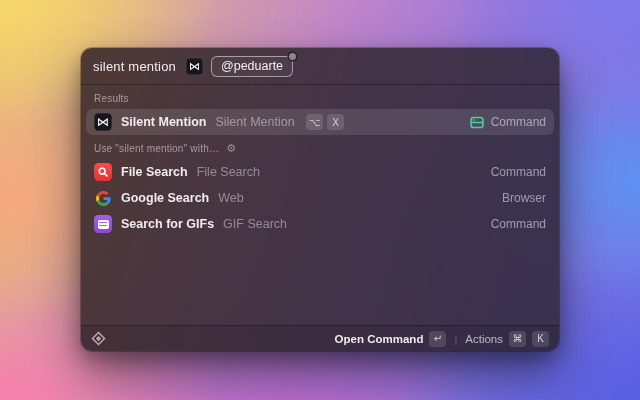 Image resolution: width=640 pixels, height=400 pixels. Describe the element at coordinates (320, 122) in the screenshot. I see `list-item-silent-mention: ⋈ Silent Mention Silent Mention ⌥ X Comm…` at that location.